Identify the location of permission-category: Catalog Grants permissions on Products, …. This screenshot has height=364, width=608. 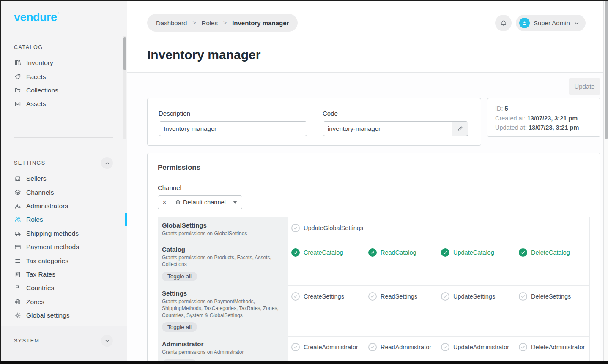
(223, 263).